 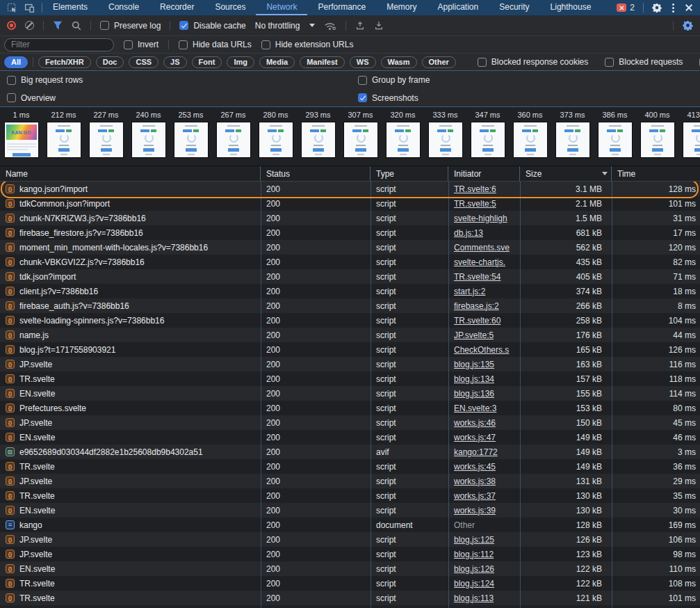 What do you see at coordinates (131, 233) in the screenshot?
I see `request-name-cell: firebase_firestore.js?v=7386bb16` at bounding box center [131, 233].